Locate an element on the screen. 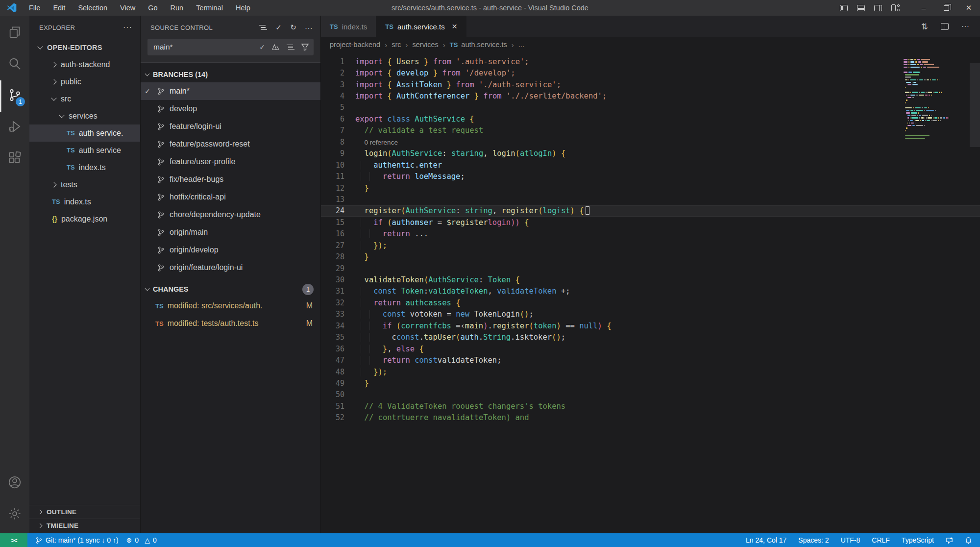 Image resolution: width=980 pixels, height=547 pixels. sort-icon is located at coordinates (291, 47).